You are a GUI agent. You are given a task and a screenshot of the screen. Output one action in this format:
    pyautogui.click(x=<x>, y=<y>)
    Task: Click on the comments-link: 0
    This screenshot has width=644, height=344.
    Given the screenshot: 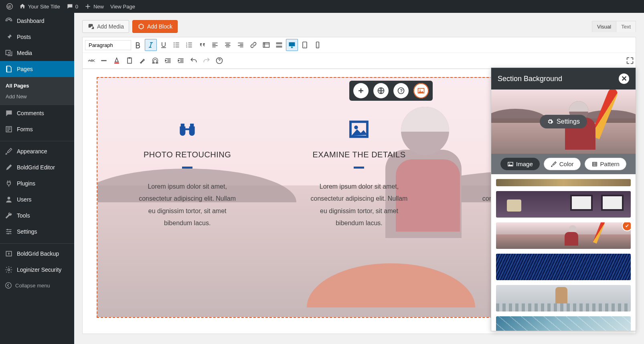 What is the action you would take?
    pyautogui.click(x=72, y=6)
    